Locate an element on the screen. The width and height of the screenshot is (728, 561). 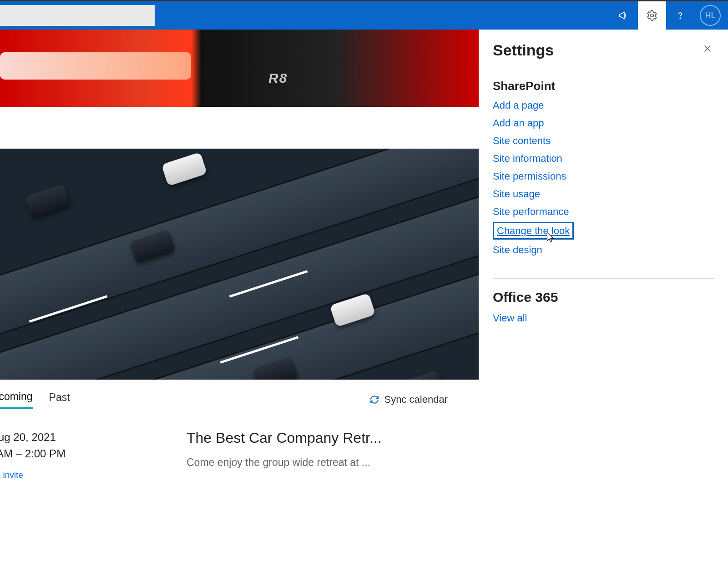
gear-icon is located at coordinates (652, 15).